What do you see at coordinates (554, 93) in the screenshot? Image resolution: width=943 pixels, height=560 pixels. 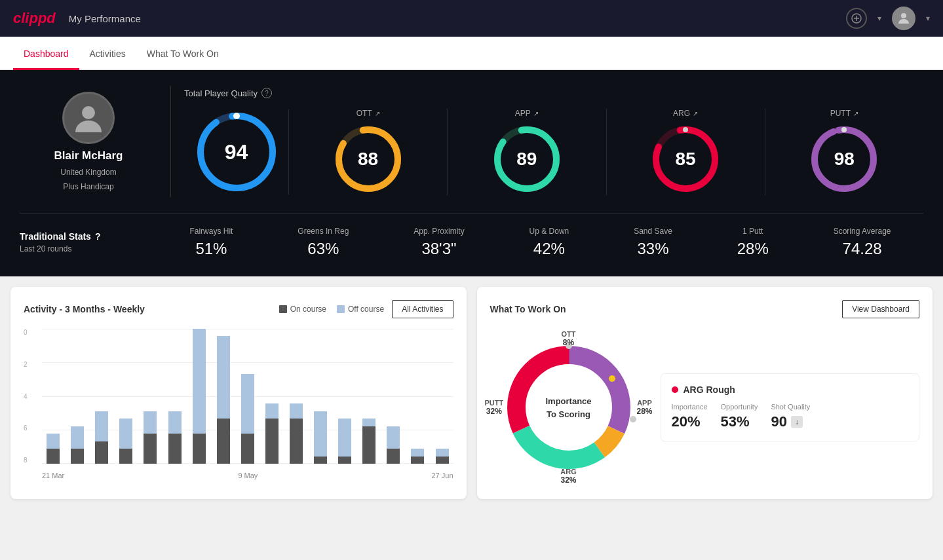 I see `quality-label: Total Player Quality ?` at bounding box center [554, 93].